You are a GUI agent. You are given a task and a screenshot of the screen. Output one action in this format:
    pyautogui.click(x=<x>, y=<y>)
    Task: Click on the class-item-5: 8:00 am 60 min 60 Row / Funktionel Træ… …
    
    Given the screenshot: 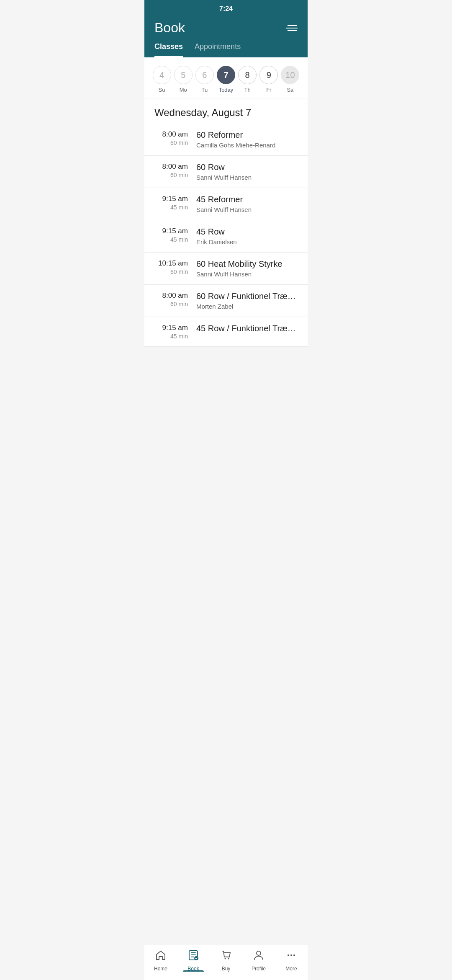 What is the action you would take?
    pyautogui.click(x=226, y=301)
    